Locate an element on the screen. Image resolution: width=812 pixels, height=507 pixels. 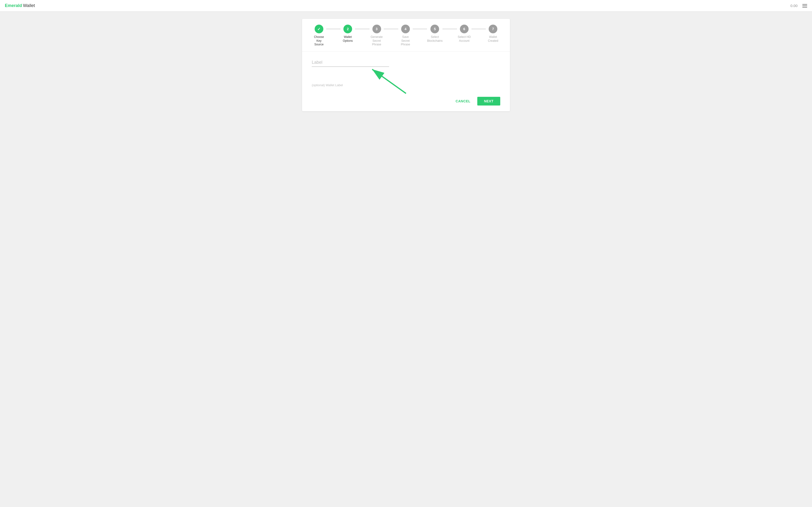
step-1-circle: ✓ is located at coordinates (319, 29).